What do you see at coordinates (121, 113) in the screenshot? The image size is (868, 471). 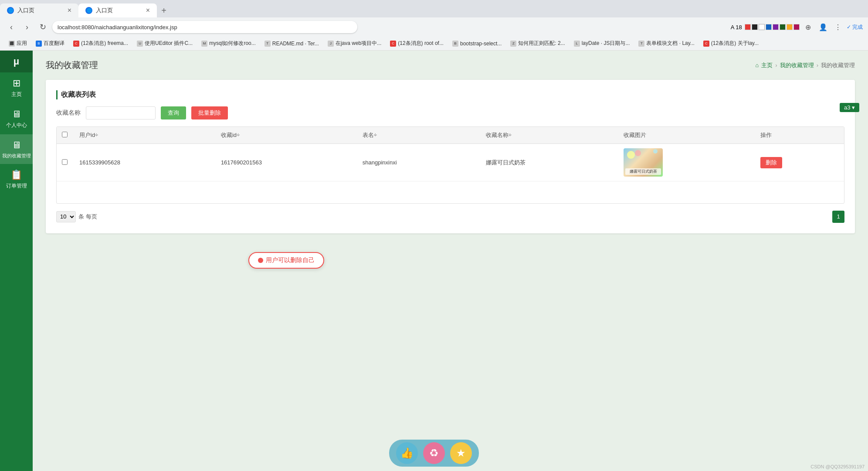 I see `search-input` at bounding box center [121, 113].